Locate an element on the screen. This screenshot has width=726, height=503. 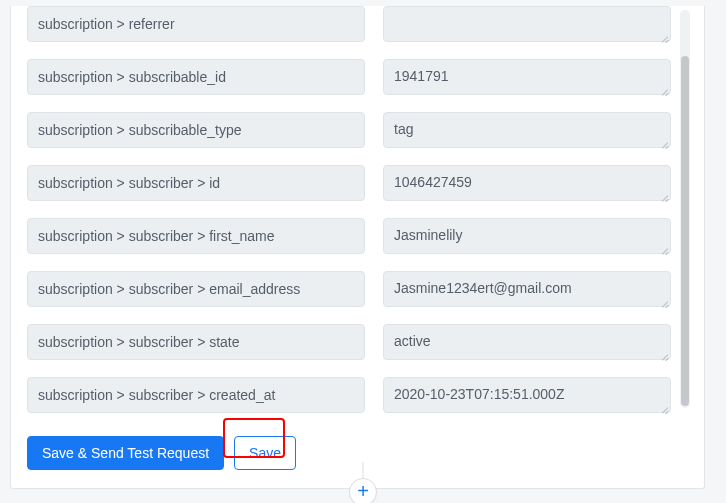
add-step-button: + is located at coordinates (363, 490).